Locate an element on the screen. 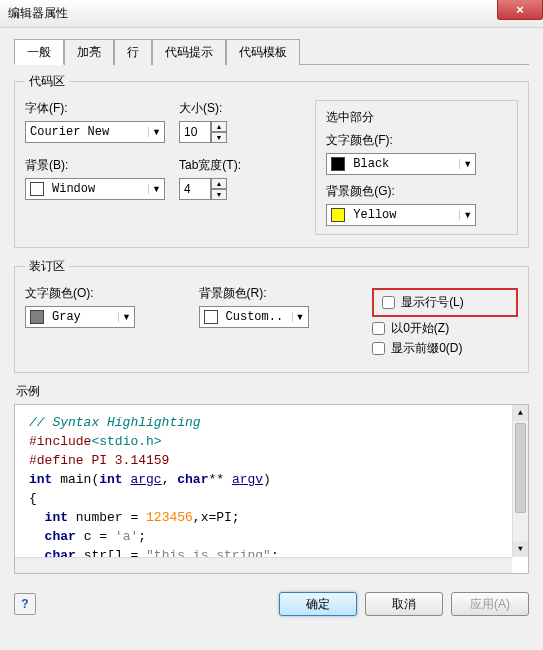 The image size is (543, 650). selection-group: 选中部分 文字颜色(F): Black ▼ 背景颜色(G): Yellow ▼ is located at coordinates (416, 168).